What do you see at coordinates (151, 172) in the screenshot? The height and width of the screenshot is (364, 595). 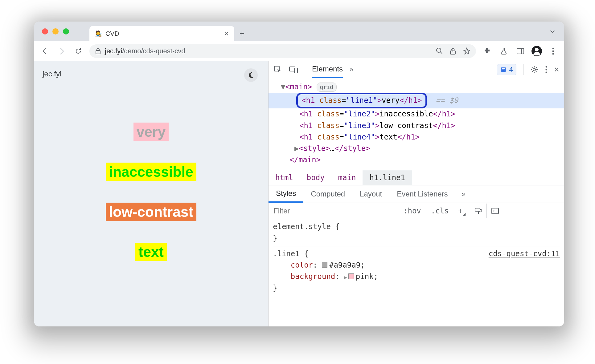 I see `demo-line2: inaccessible` at bounding box center [151, 172].